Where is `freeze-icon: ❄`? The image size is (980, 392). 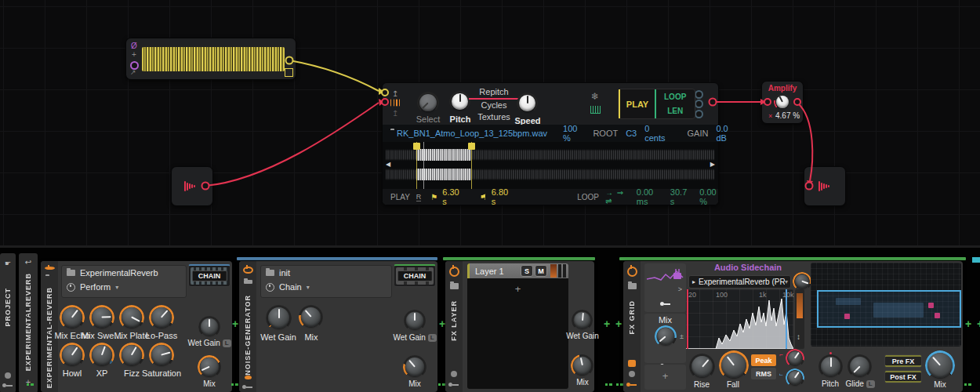
freeze-icon: ❄ is located at coordinates (595, 96).